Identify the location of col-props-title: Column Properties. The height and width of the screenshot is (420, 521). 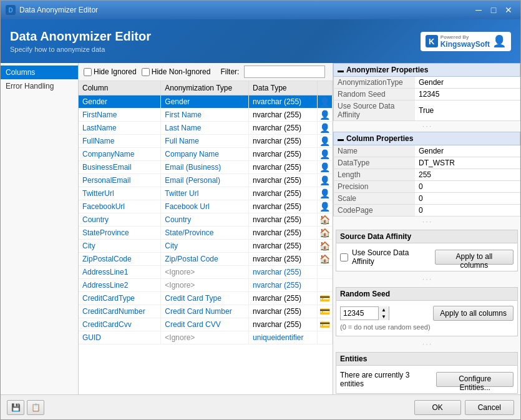
(379, 139).